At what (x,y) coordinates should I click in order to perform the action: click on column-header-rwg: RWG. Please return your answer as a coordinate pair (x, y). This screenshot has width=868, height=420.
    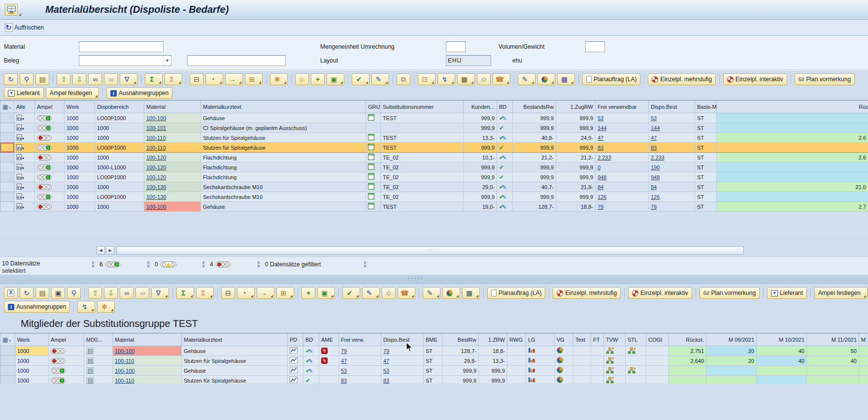
    Looking at the image, I should click on (517, 340).